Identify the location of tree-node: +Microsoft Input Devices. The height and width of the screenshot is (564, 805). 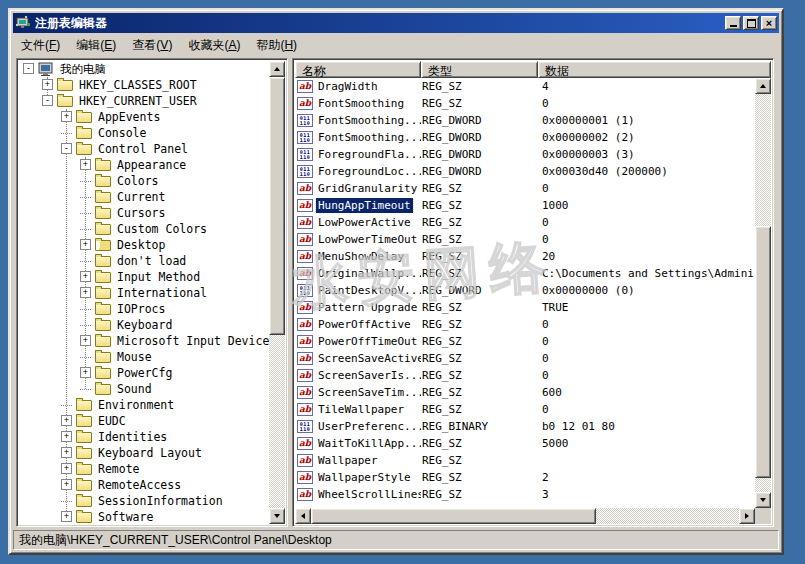
(144, 341).